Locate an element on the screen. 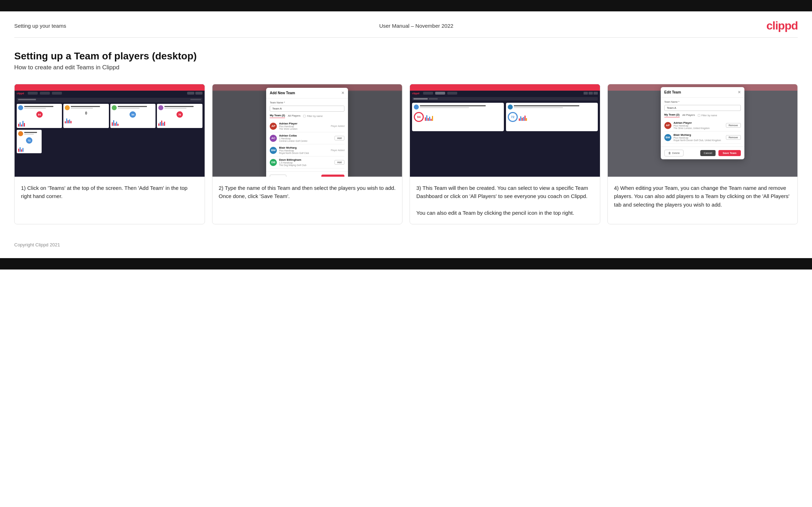  player-row: DB Dave Billingham 1.5 Handicap The Dog … is located at coordinates (307, 162).